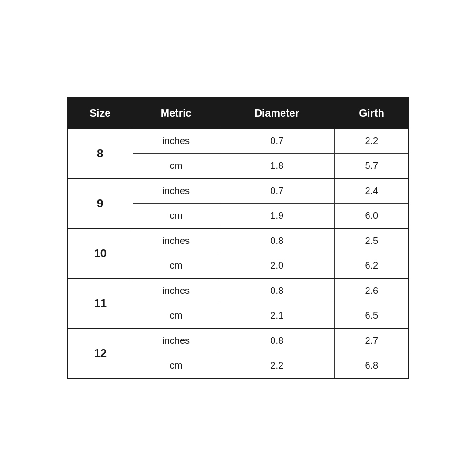 The height and width of the screenshot is (476, 476). Describe the element at coordinates (372, 113) in the screenshot. I see `header-girth: Girth` at that location.